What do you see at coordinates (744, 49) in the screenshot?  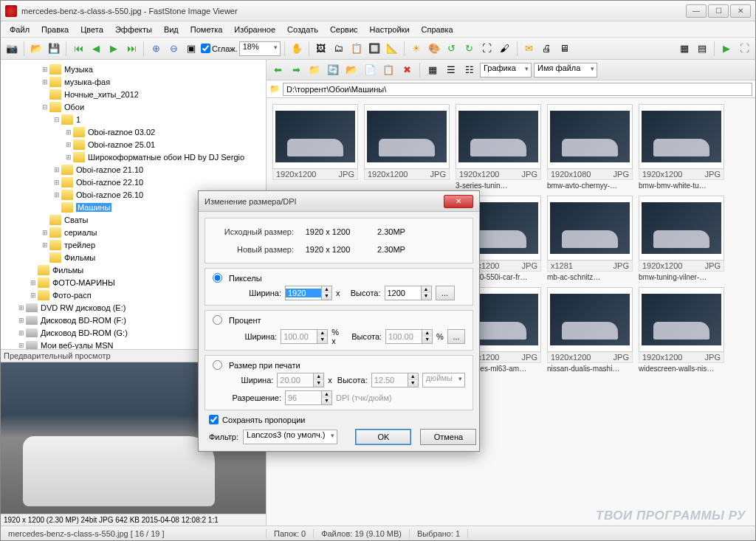 I see `fullscreen-icon: ⛶` at bounding box center [744, 49].